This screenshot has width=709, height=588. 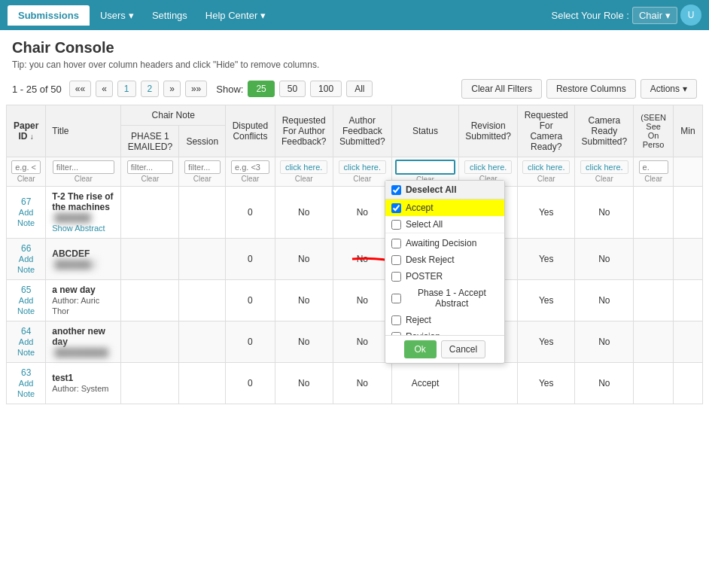 What do you see at coordinates (48, 15) in the screenshot?
I see `submissions-tab: Submissions` at bounding box center [48, 15].